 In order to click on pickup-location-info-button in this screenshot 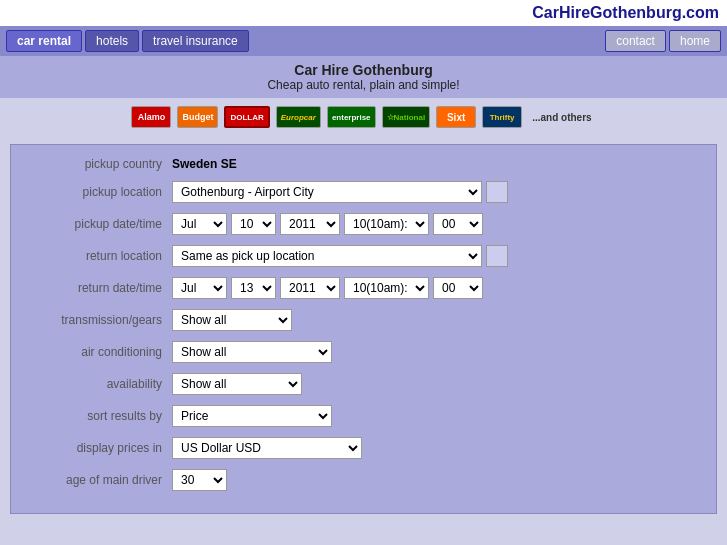, I will do `click(497, 192)`.